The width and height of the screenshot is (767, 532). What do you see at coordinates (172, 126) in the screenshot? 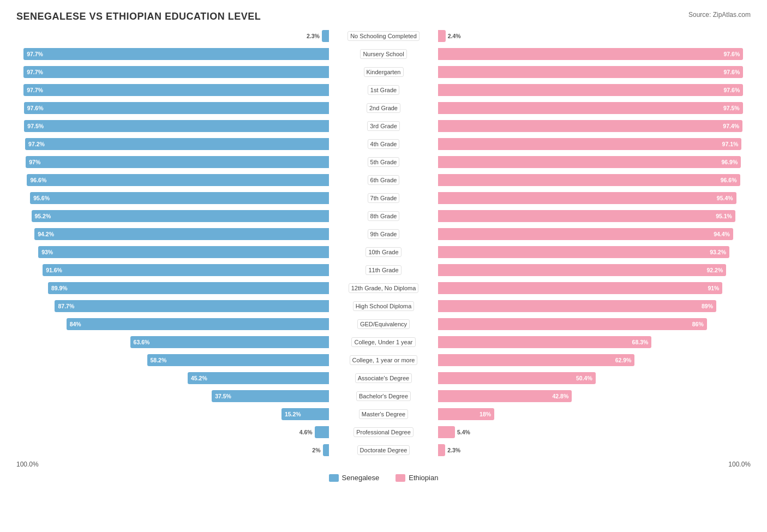
I see `left-section: 97.5%` at bounding box center [172, 126].